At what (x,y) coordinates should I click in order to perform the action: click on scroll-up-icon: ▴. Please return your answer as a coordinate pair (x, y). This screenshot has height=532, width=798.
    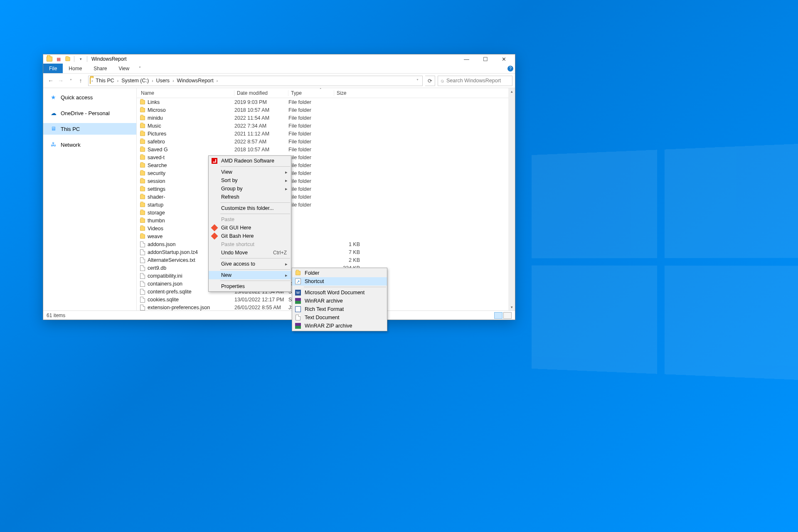
    Looking at the image, I should click on (512, 91).